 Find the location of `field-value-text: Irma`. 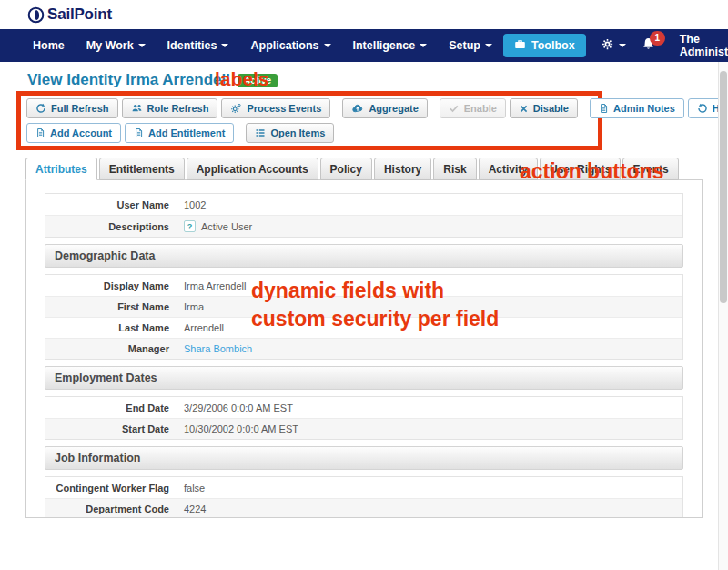

field-value-text: Irma is located at coordinates (194, 307).